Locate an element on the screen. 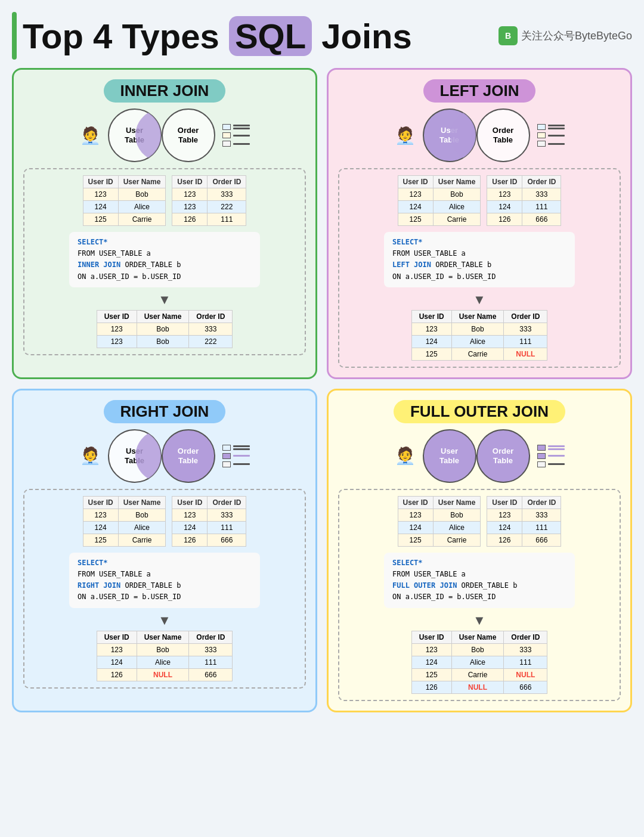 This screenshot has height=837, width=644. user-table-right: User IDUser Name 123Bob 124Alice 125Carr… is located at coordinates (125, 521).